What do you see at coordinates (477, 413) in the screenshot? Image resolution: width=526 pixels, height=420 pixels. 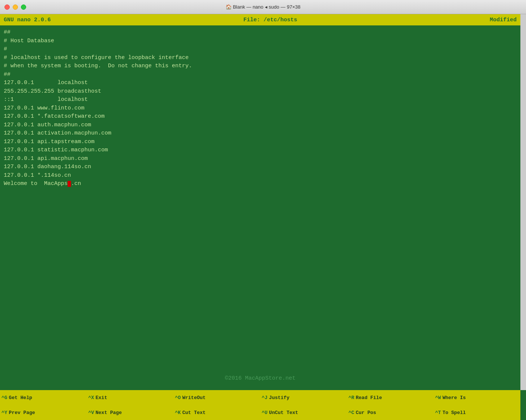 I see `shortcut-item: ^TTo Spell` at bounding box center [477, 413].